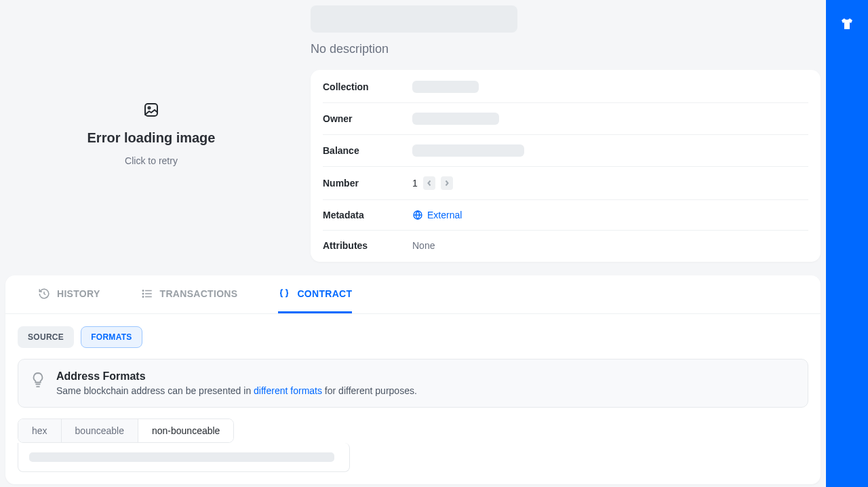 The width and height of the screenshot is (868, 487). Describe the element at coordinates (237, 391) in the screenshot. I see `notice-body: Same blockchain address can be presented…` at that location.